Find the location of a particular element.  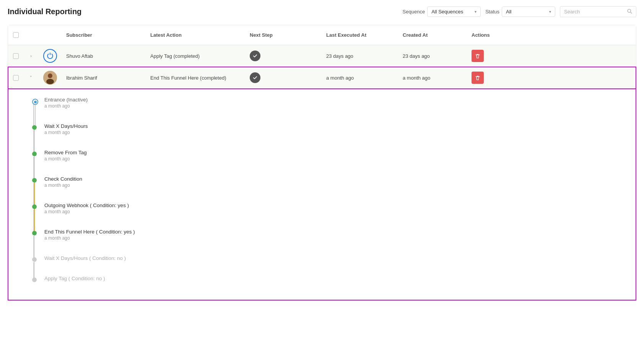

step7-name: Wait X Days/Hours ( Condition: no ) is located at coordinates (85, 258).